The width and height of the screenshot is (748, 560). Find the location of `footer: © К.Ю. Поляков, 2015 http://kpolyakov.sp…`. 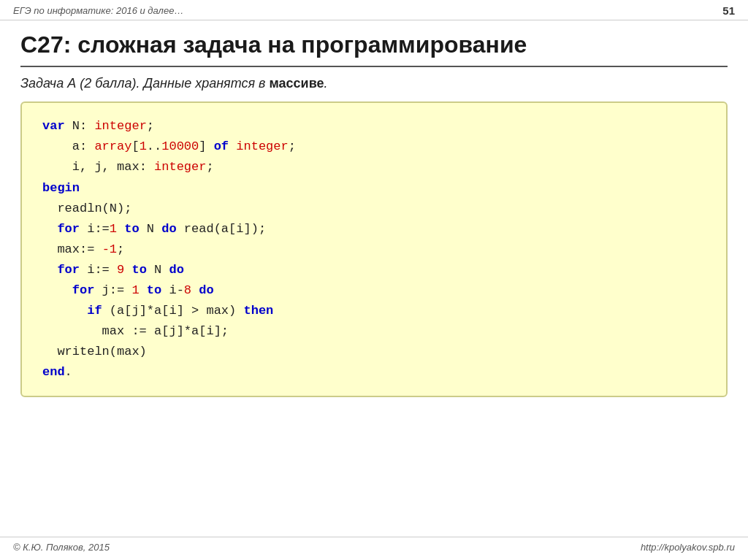

footer: © К.Ю. Поляков, 2015 http://kpolyakov.sp… is located at coordinates (374, 545).